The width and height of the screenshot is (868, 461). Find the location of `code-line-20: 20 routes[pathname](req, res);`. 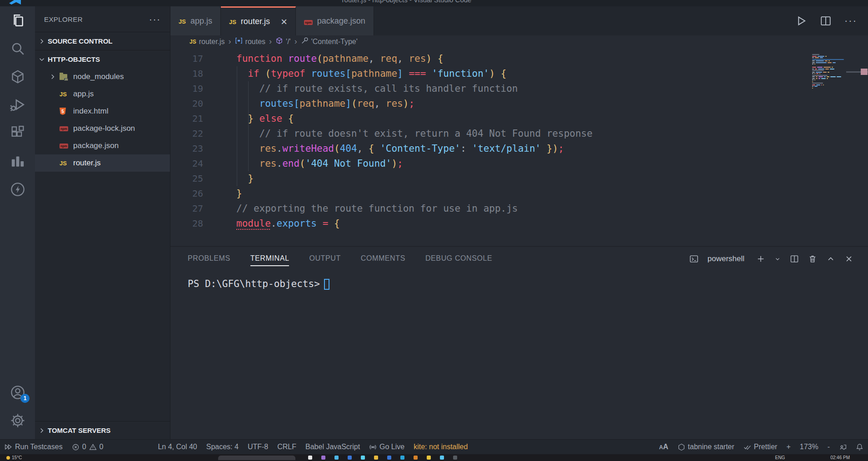

code-line-20: 20 routes[pathname](req, res); is located at coordinates (519, 104).